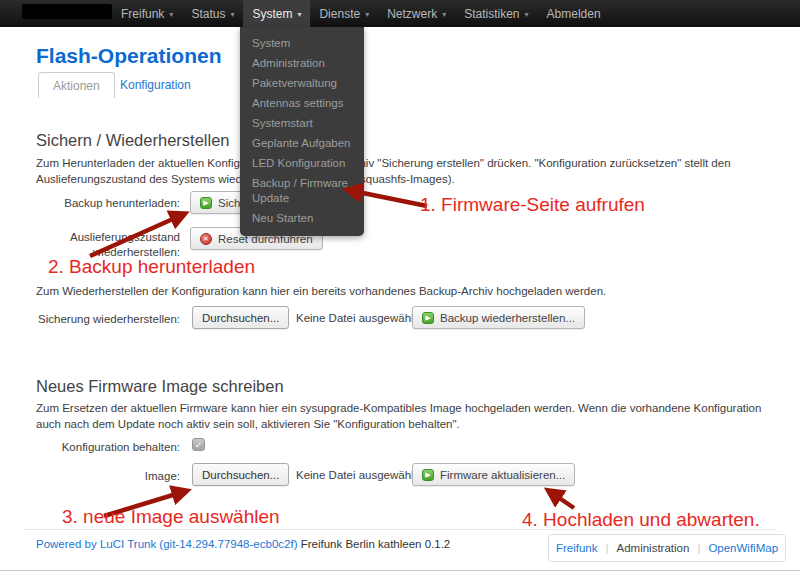 The image size is (800, 576). Describe the element at coordinates (171, 517) in the screenshot. I see `annotation-step3: 3. neue Image auswählen` at that location.